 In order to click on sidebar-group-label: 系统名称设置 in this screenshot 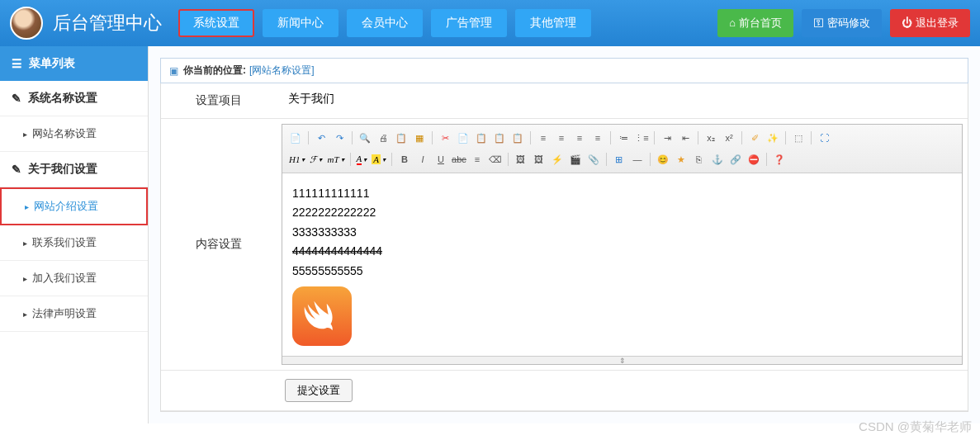, I will do `click(63, 98)`.